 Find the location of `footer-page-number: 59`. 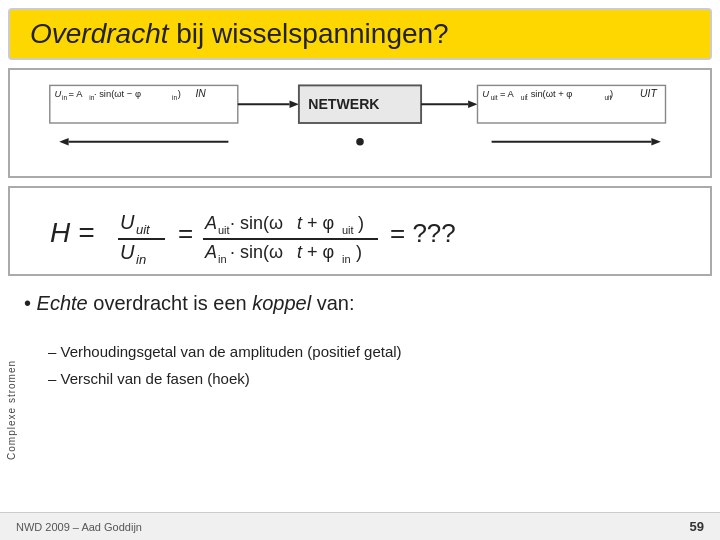

footer-page-number: 59 is located at coordinates (697, 526).